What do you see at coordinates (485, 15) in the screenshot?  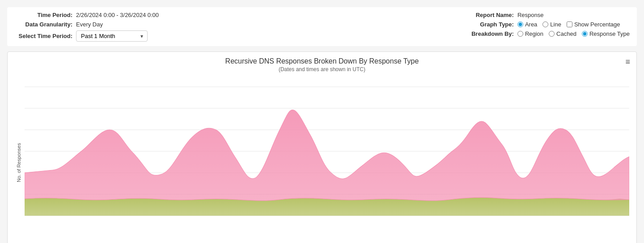 I see `report-name-label: Report Name:` at bounding box center [485, 15].